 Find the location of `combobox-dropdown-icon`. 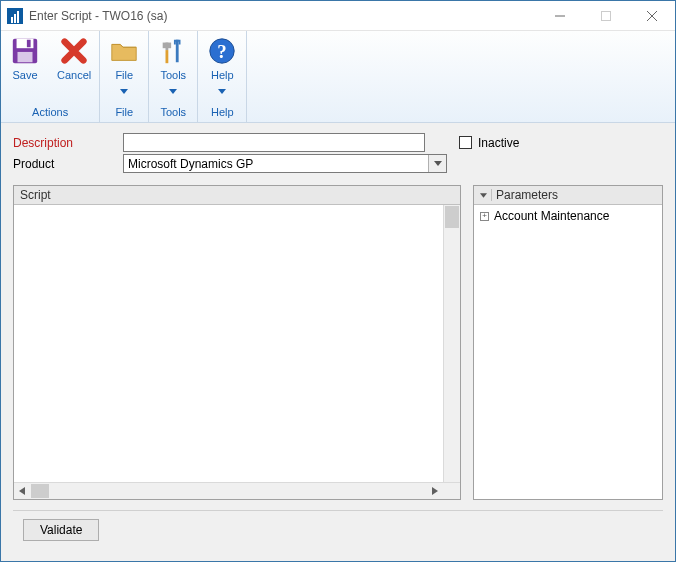

combobox-dropdown-icon is located at coordinates (437, 164).